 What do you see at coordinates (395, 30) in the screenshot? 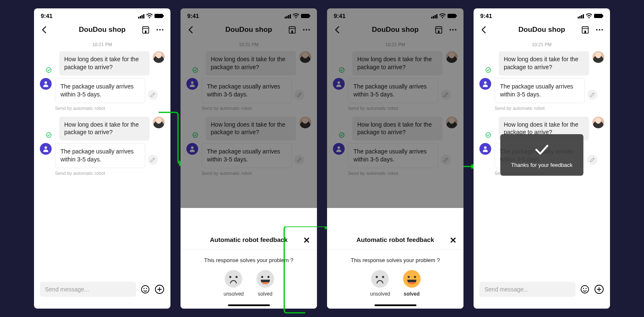
I see `chat-title: DouDou shop` at bounding box center [395, 30].